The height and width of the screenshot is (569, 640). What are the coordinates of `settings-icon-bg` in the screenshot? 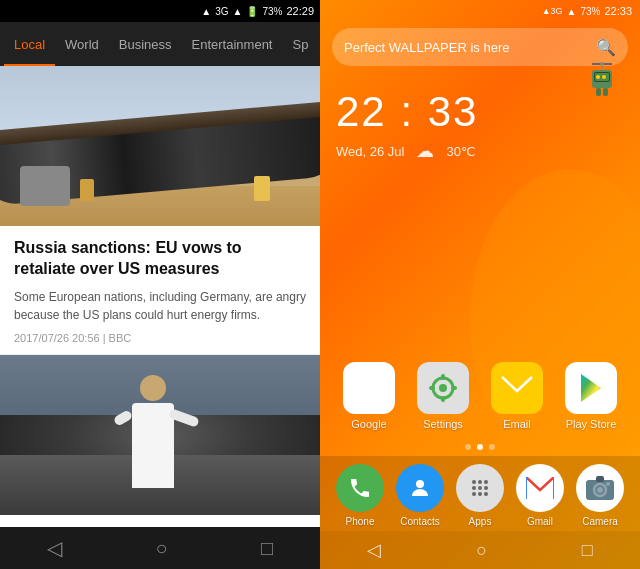 It's located at (443, 388).